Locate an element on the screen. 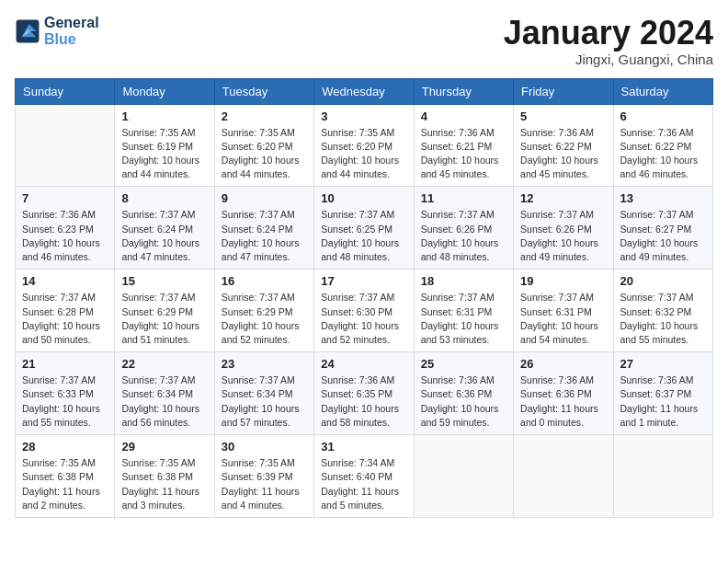 This screenshot has width=728, height=563. calendar-cell: 28Sunrise: 7:35 AM Sunset: 6:38 PM Dayli… is located at coordinates (65, 477).